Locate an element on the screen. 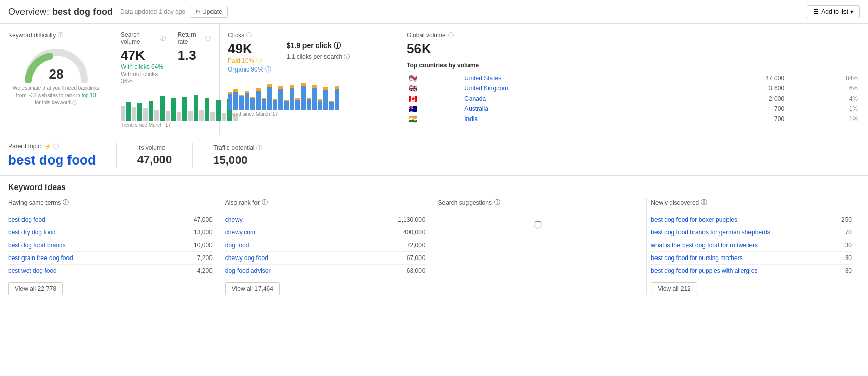 The height and width of the screenshot is (376, 868). keyword-link: best dog food for boxer puppies is located at coordinates (694, 220).